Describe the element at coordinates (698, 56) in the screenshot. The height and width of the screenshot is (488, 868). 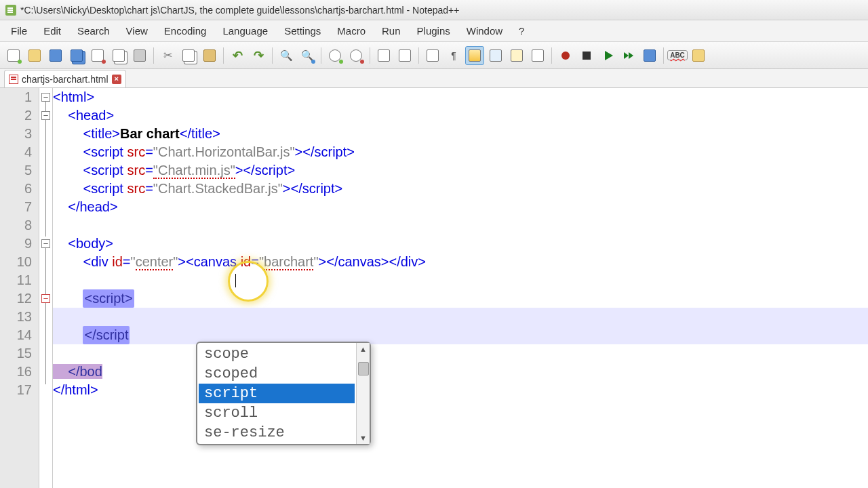
I see `folder-button` at that location.